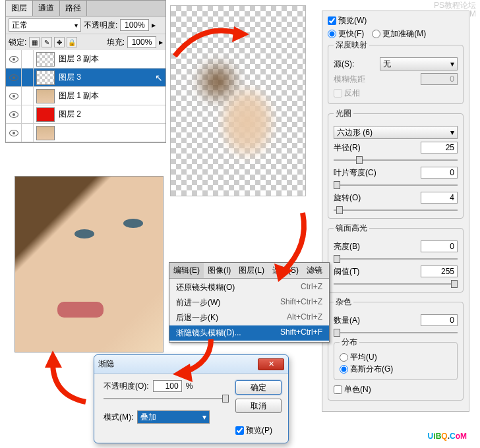 The width and height of the screenshot is (480, 448). Describe the element at coordinates (347, 94) in the screenshot. I see `invert-checkbox: 反相` at that location.